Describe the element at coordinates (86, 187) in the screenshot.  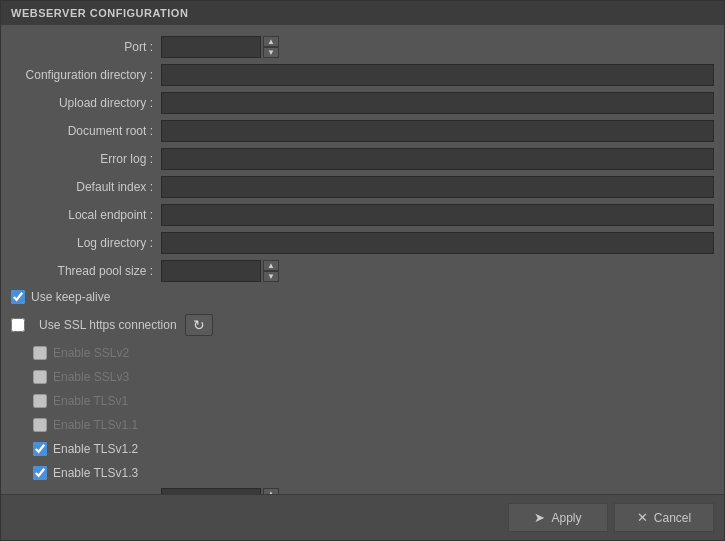
I see `default-index-label: Default index :` at that location.